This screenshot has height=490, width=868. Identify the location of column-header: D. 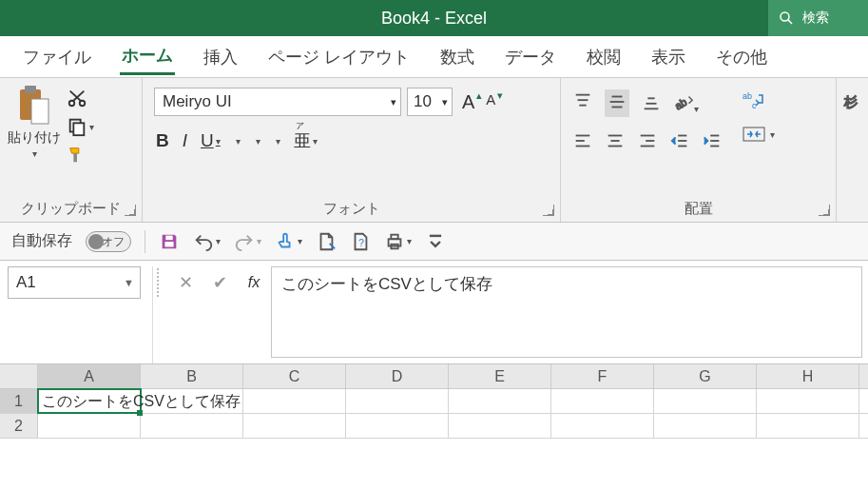
(397, 377).